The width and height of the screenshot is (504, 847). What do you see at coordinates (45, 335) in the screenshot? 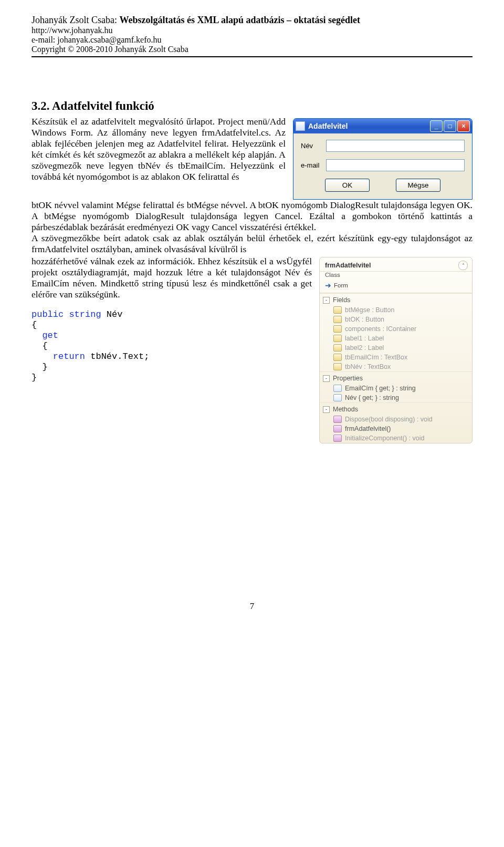
I see `code-kw-get: get` at bounding box center [45, 335].